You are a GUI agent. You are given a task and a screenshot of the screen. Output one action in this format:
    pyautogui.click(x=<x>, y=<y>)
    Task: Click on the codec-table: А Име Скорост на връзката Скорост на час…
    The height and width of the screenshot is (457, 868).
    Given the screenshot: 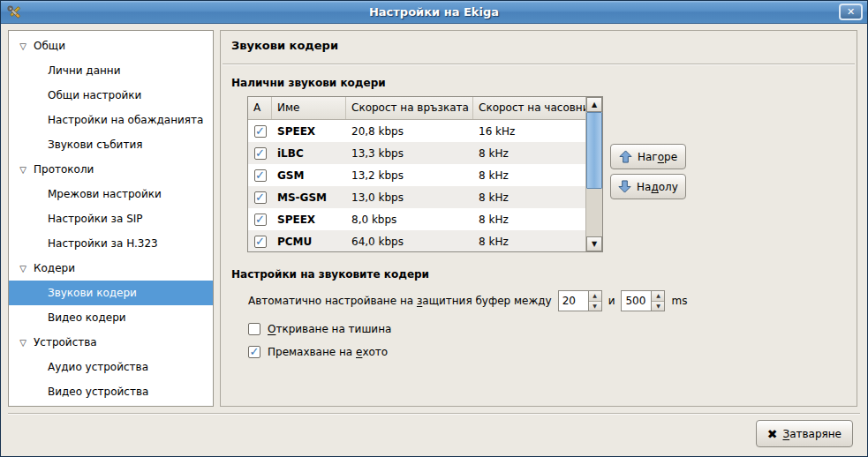 What is the action you would take?
    pyautogui.click(x=426, y=175)
    